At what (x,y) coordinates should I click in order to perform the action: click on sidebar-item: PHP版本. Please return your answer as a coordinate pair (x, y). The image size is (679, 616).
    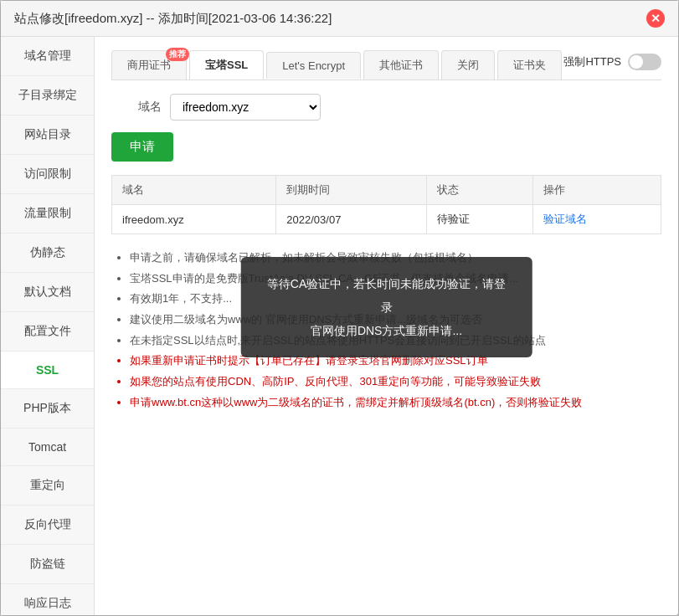
    Looking at the image, I should click on (47, 408).